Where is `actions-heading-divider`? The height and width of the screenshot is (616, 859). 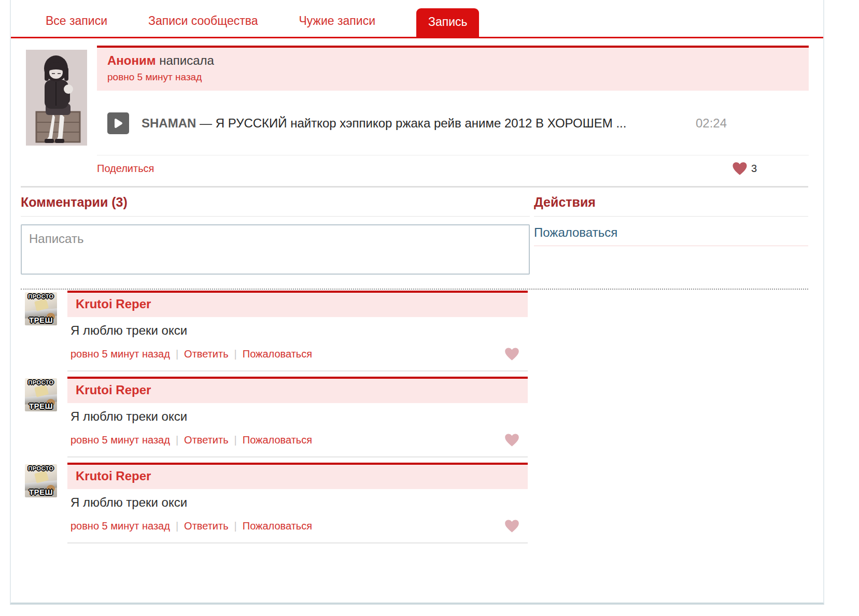 actions-heading-divider is located at coordinates (671, 217).